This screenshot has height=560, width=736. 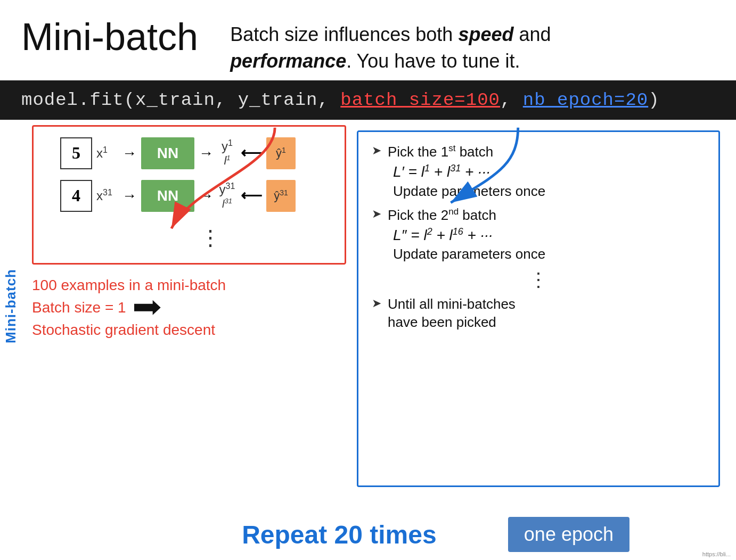 I want to click on nn-block-1: NN, so click(x=168, y=153).